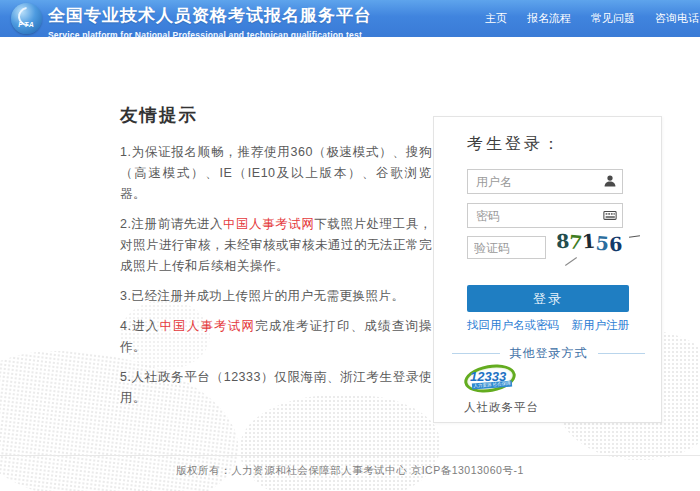  Describe the element at coordinates (549, 18) in the screenshot. I see `nav-registration-process: 报名流程` at that location.